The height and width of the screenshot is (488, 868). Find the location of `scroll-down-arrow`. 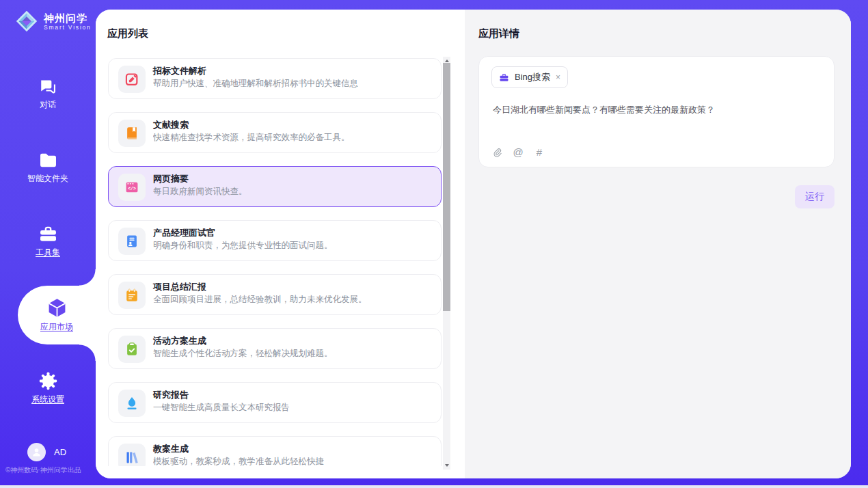

scroll-down-arrow is located at coordinates (447, 465).